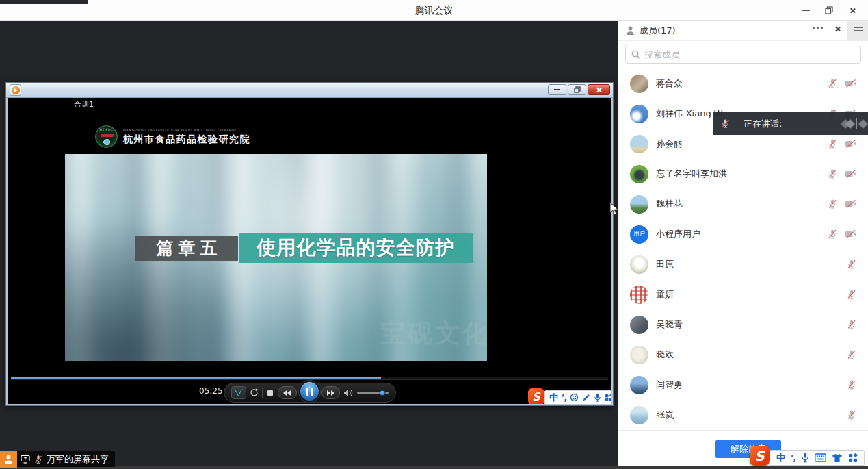 This screenshot has width=868, height=469. Describe the element at coordinates (818, 27) in the screenshot. I see `panel-more-button` at that location.